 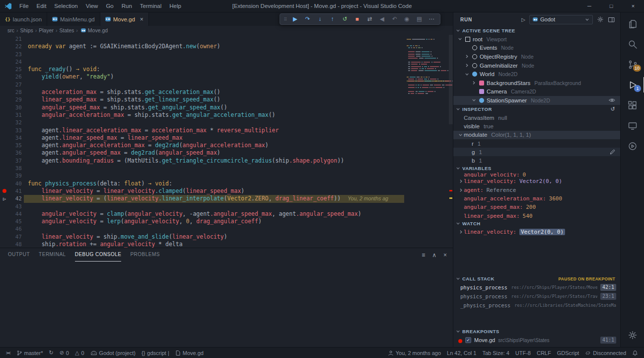 I want to click on status-cursor-position: Ln 42, Col 1, so click(x=462, y=353).